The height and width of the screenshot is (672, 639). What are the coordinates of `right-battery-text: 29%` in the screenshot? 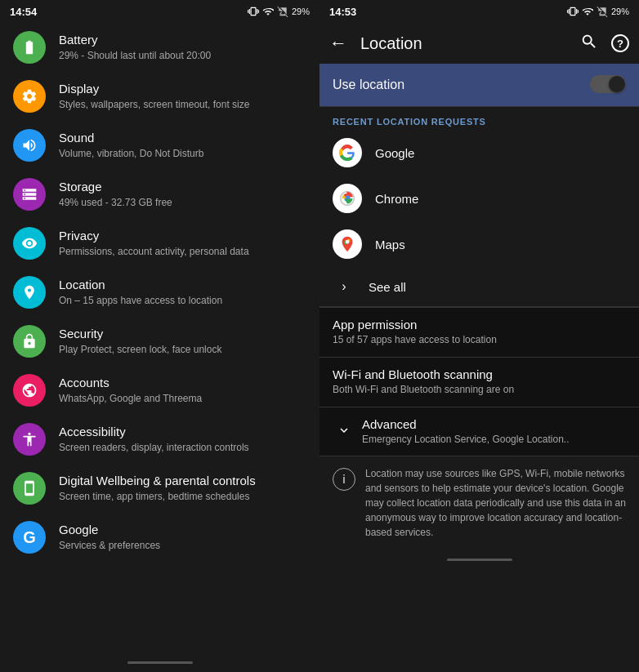 It's located at (620, 11).